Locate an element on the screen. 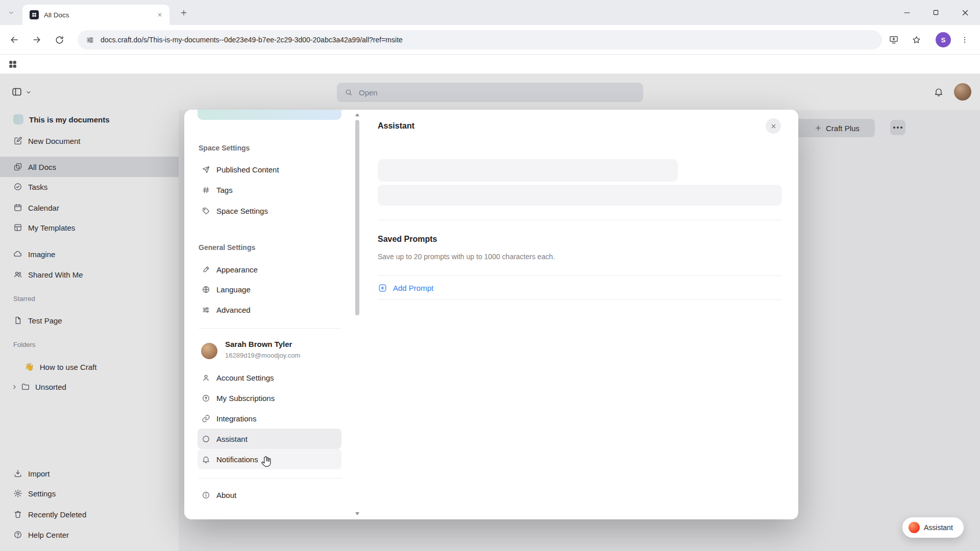 This screenshot has width=980, height=551. nav-item-appearance: Appearance is located at coordinates (270, 269).